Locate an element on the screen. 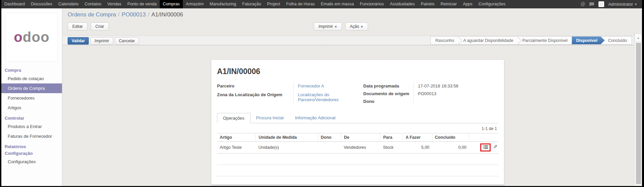 The image size is (644, 187). breadcrumb-link: PO00013 is located at coordinates (134, 15).